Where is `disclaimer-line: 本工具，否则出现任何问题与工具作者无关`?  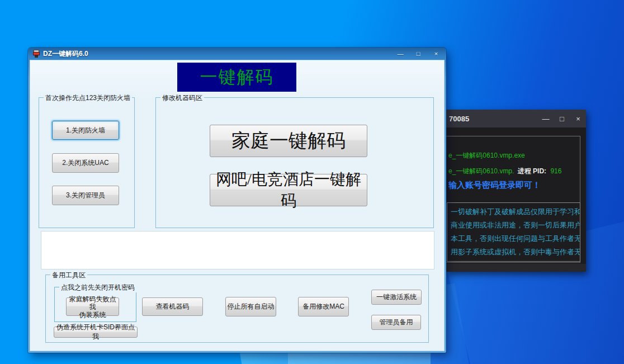 disclaimer-line: 本工具，否则出现任何问题与工具作者无关 is located at coordinates (516, 239).